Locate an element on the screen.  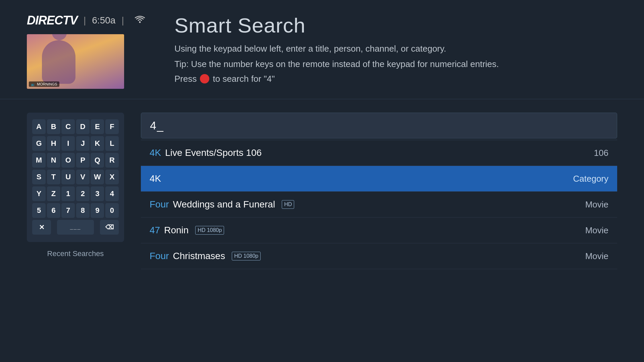
key-row-sx: S T U V W X is located at coordinates (75, 177).